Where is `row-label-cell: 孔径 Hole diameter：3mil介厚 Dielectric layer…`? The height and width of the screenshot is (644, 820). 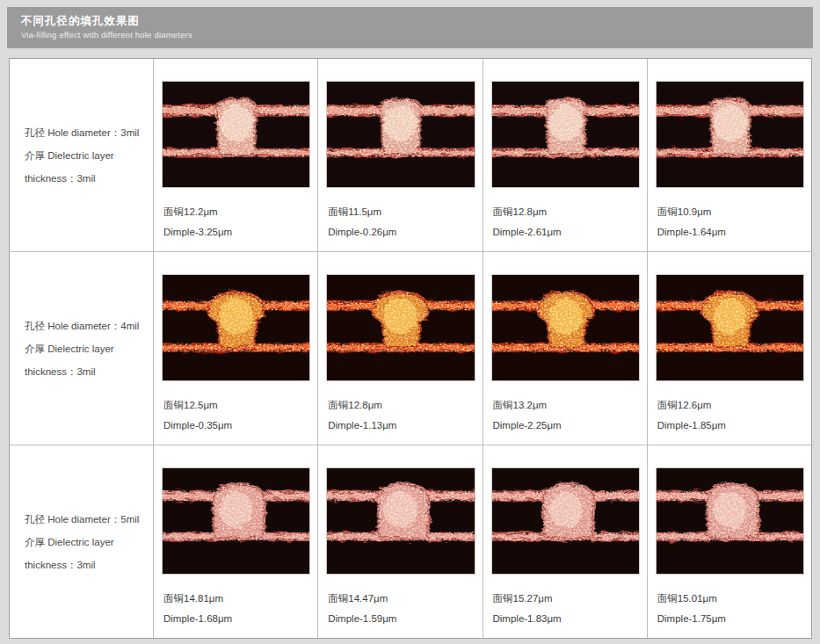 row-label-cell: 孔径 Hole diameter：3mil介厚 Dielectric layer… is located at coordinates (81, 155).